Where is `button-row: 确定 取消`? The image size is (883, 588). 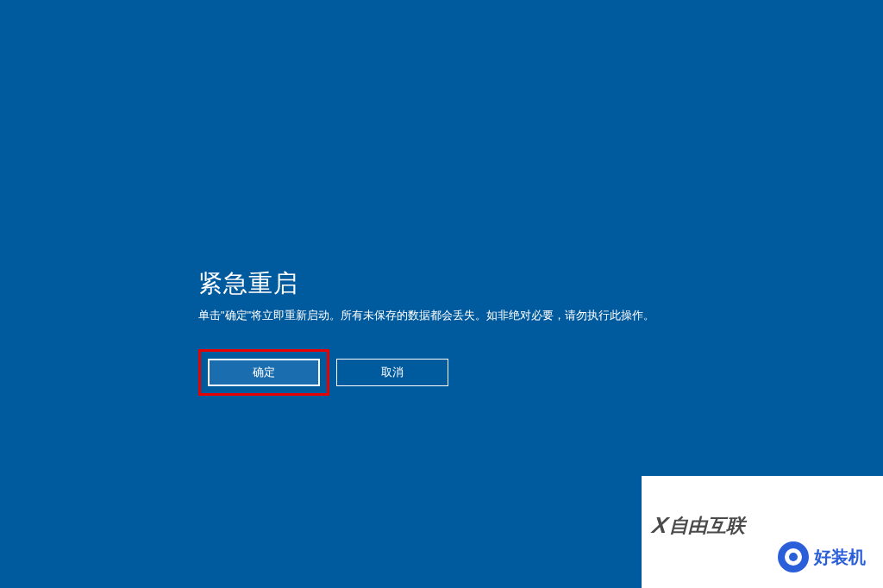 button-row: 确定 取消 is located at coordinates (448, 372).